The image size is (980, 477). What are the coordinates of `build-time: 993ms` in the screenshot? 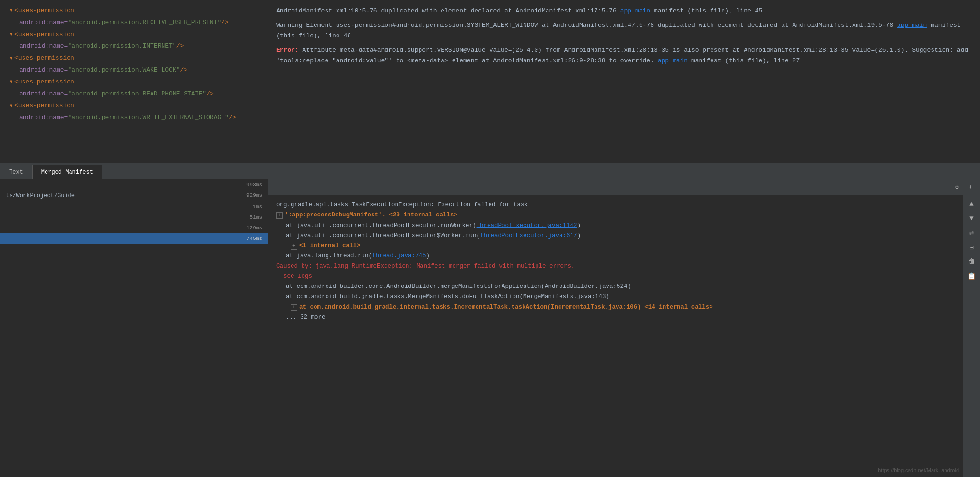 It's located at (254, 185).